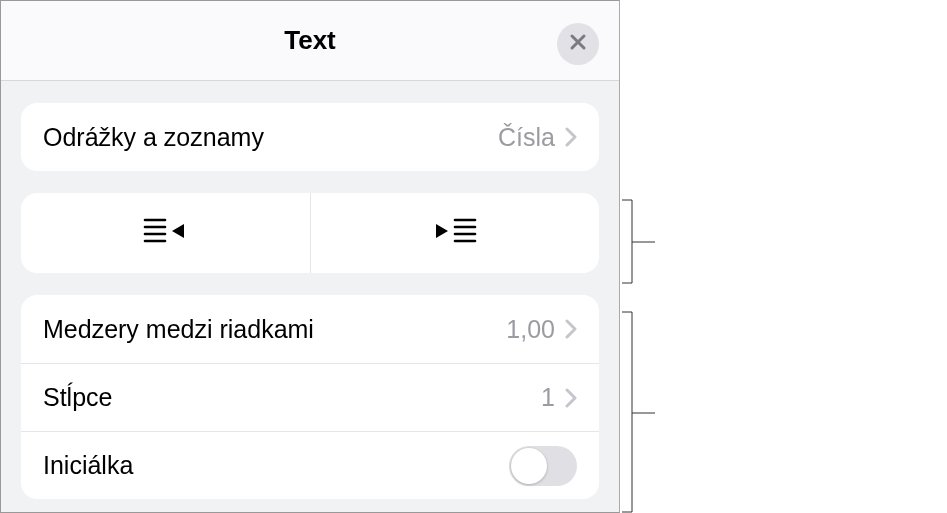  Describe the element at coordinates (178, 330) in the screenshot. I see `line-spacing-label: Medzery medzi riadkami` at that location.